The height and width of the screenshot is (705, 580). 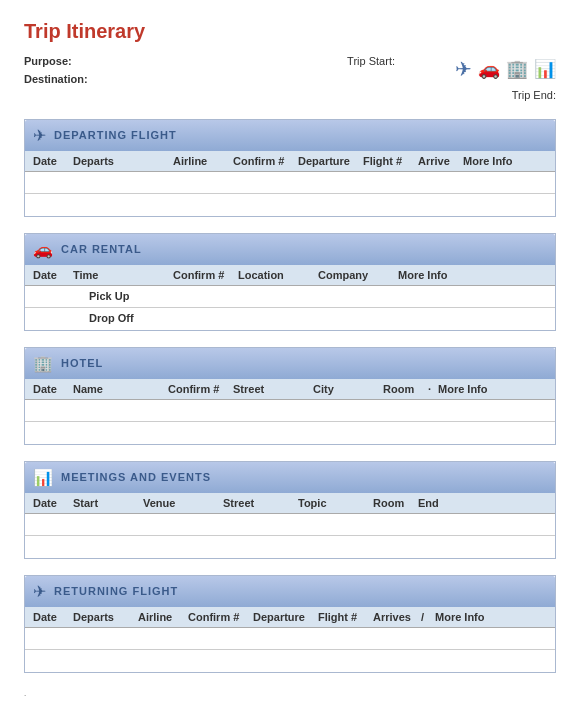 What do you see at coordinates (290, 624) in the screenshot?
I see `returning-flight-section: ✈ RETURNING FLIGHT Date Departs Airline …` at bounding box center [290, 624].